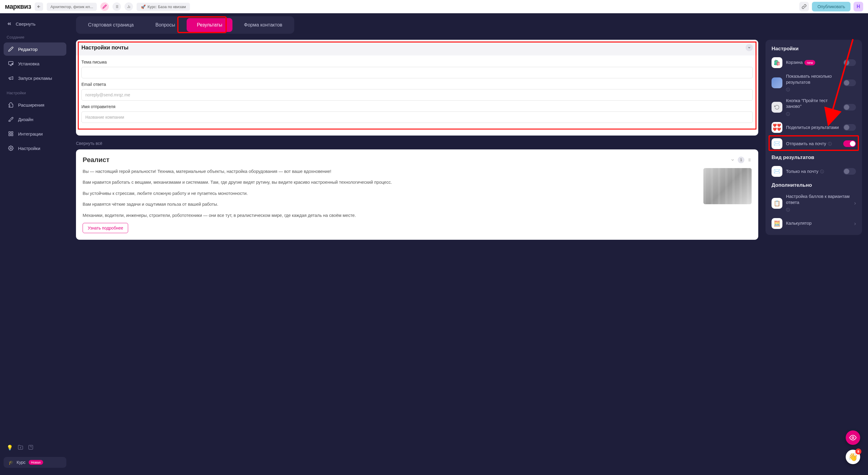 The height and width of the screenshot is (475, 868). Describe the element at coordinates (417, 117) in the screenshot. I see `sender-input` at that location.